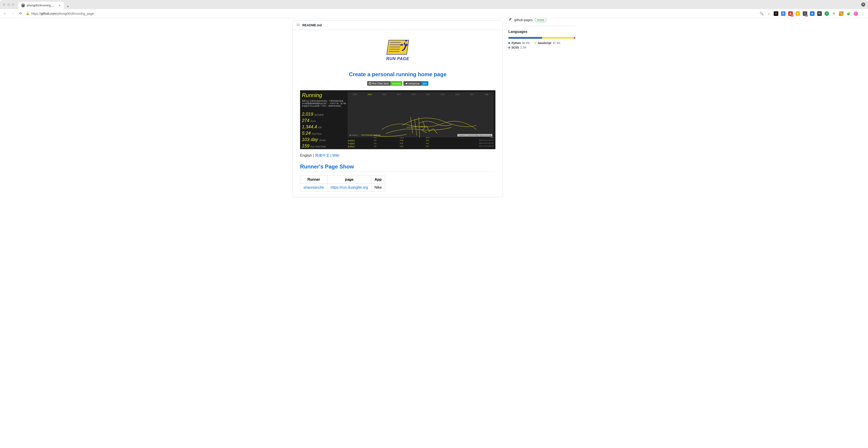 This screenshot has height=448, width=868. I want to click on github-favicon, so click(23, 5).